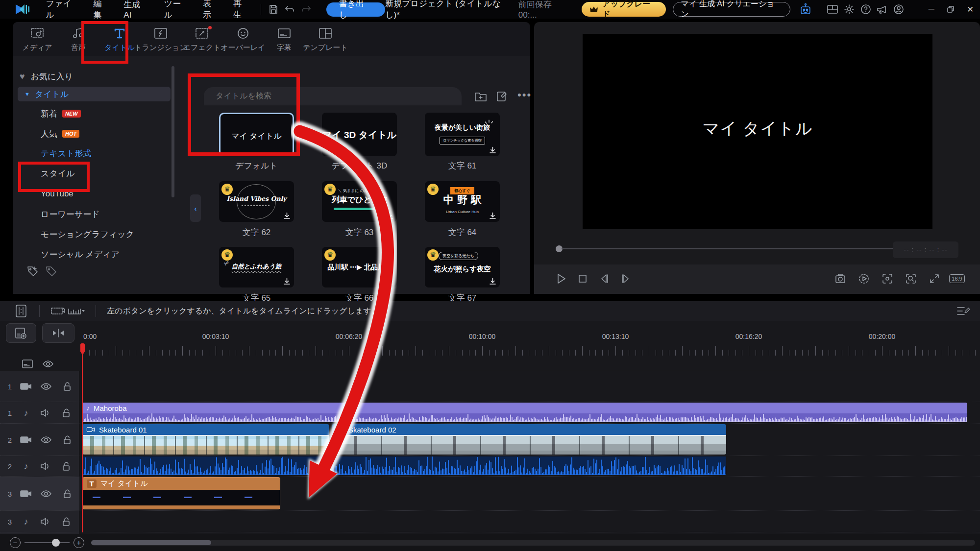  I want to click on import-title-icon, so click(481, 96).